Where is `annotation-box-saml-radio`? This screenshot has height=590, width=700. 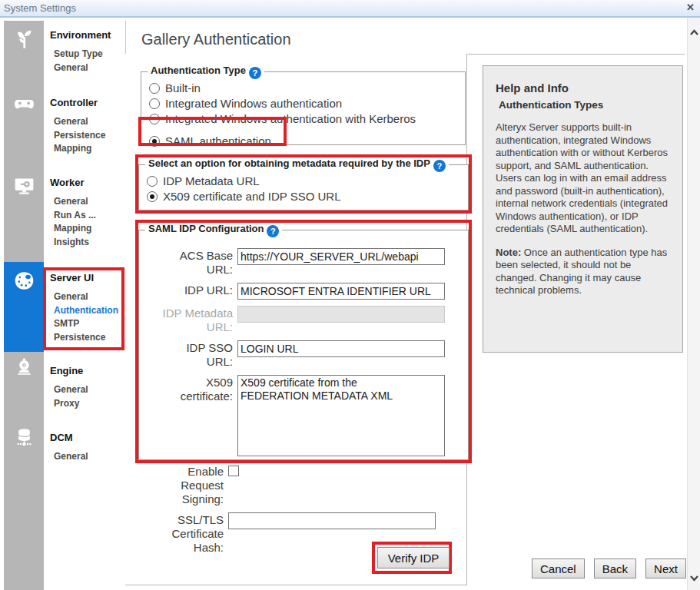
annotation-box-saml-radio is located at coordinates (212, 131).